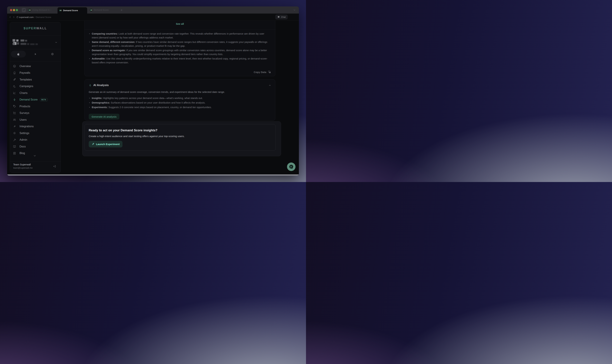 The image size is (612, 364). What do you see at coordinates (35, 113) in the screenshot?
I see `sidebar-item-surveys: Surveys` at bounding box center [35, 113].